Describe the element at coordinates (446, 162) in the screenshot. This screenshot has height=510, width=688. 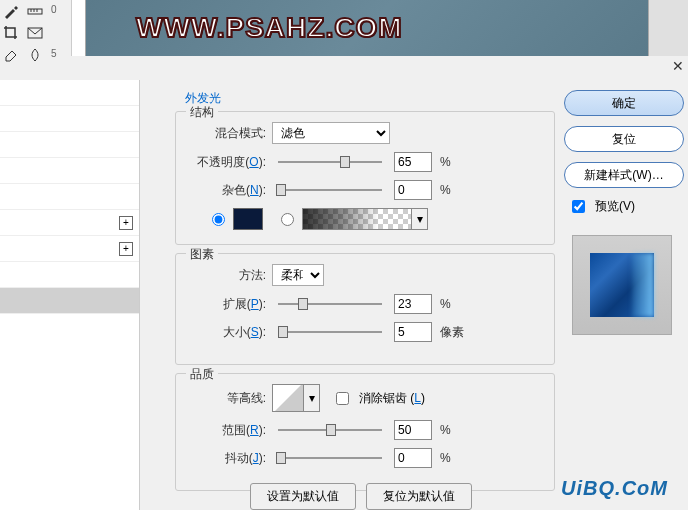
I see `opacity-unit: %` at that location.